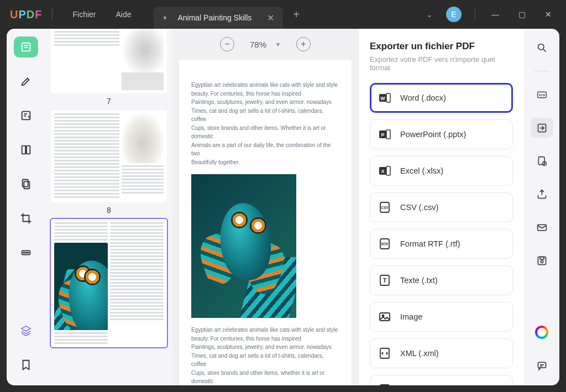 This screenshot has height=392, width=566. I want to click on tool-comment, so click(542, 365).